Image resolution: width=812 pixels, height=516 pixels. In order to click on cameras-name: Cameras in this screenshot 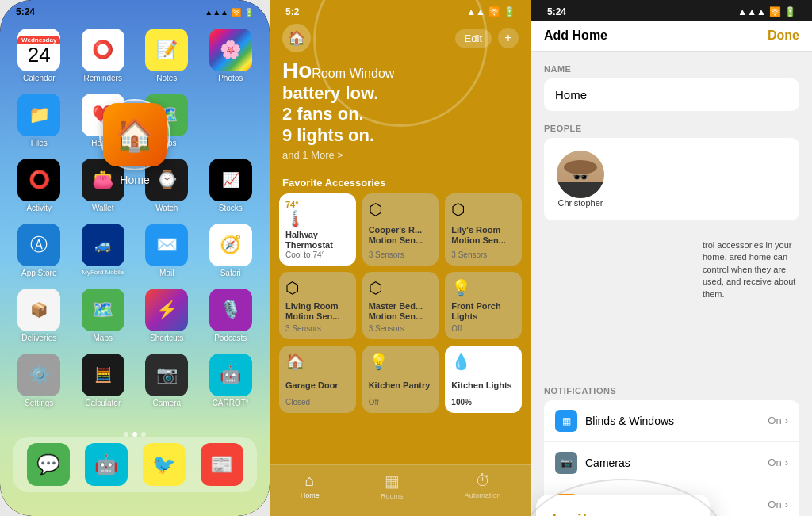, I will do `click(607, 463)`.